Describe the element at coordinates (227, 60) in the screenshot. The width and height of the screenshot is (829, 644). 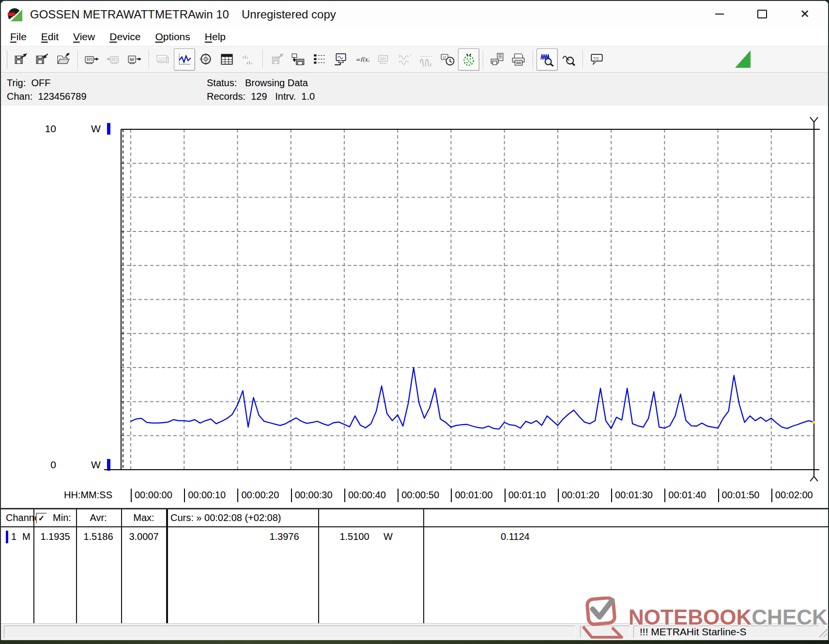
I see `toolbar-button-data-table` at that location.